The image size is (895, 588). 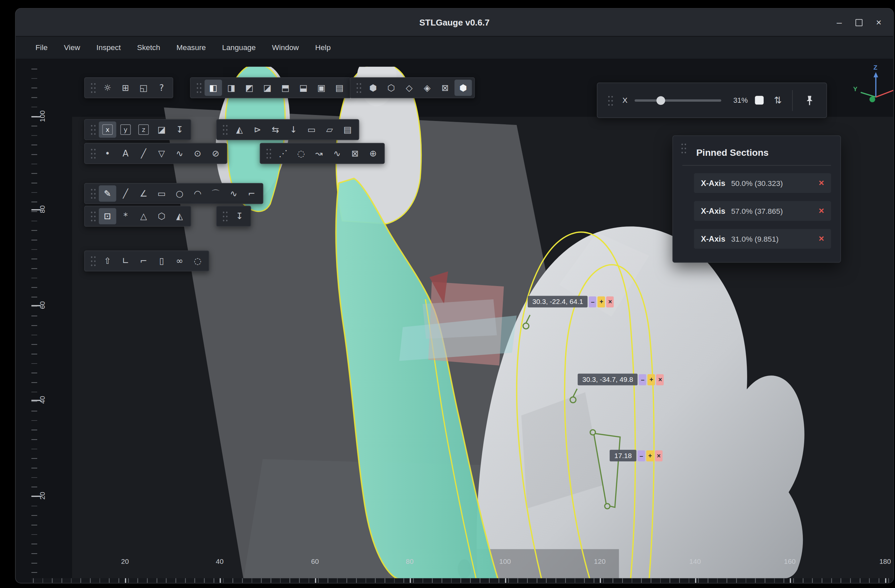 I want to click on x-axis-section-button: x, so click(x=108, y=129).